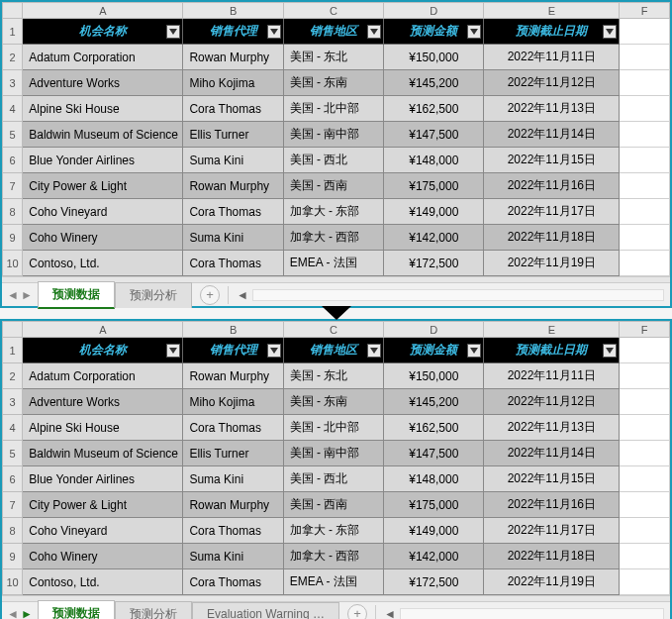 This screenshot has width=672, height=619. Describe the element at coordinates (13, 295) in the screenshot. I see `tab-nav-prev-icon: ◄` at that location.